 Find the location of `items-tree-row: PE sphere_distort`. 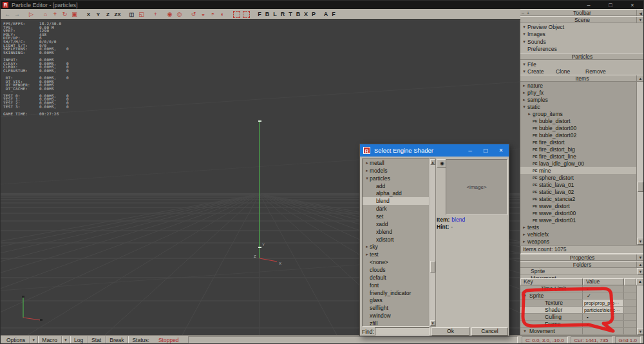

items-tree-row: PE sphere_distort is located at coordinates (578, 178).